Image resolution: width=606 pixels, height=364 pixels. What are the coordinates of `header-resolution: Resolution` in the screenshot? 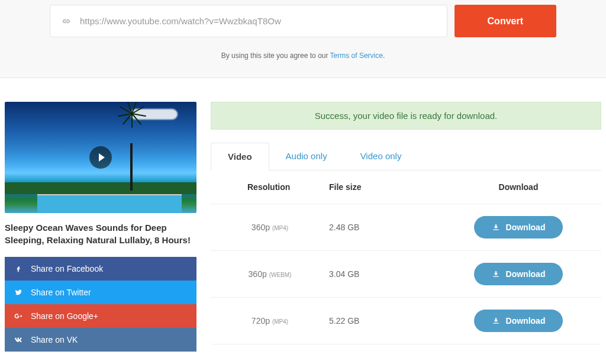 It's located at (270, 187).